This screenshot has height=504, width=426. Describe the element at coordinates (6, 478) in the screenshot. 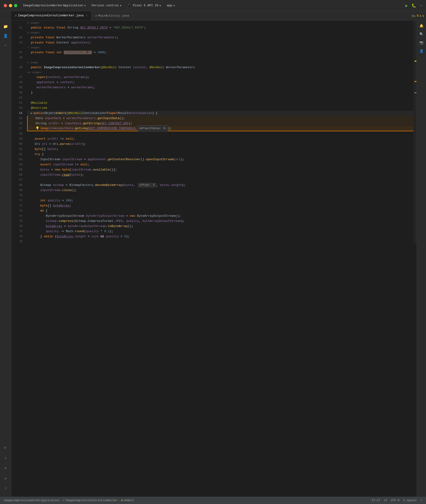

I see `terminal-icon: ▭` at that location.